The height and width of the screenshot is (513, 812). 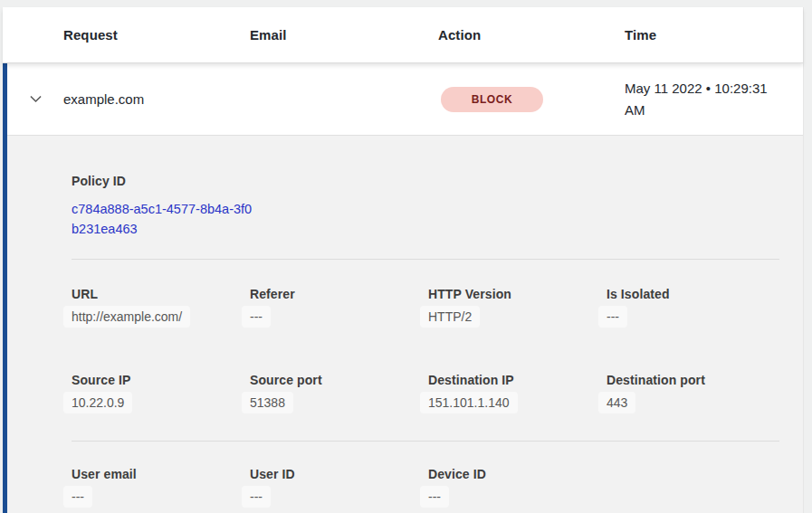 I want to click on policy-id-field: Policy ID c784a888-a5c1-4577-8b4a-3f0b23…, so click(x=425, y=206).